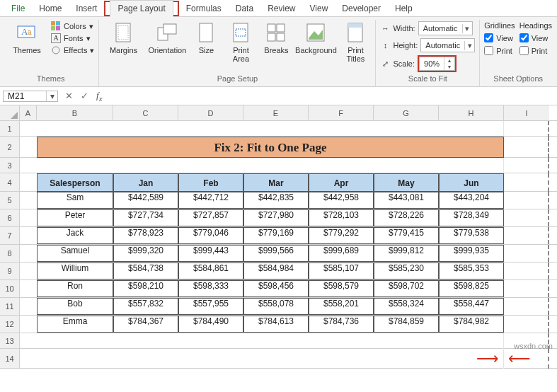  What do you see at coordinates (341, 113) in the screenshot?
I see `col-header: F` at bounding box center [341, 113].